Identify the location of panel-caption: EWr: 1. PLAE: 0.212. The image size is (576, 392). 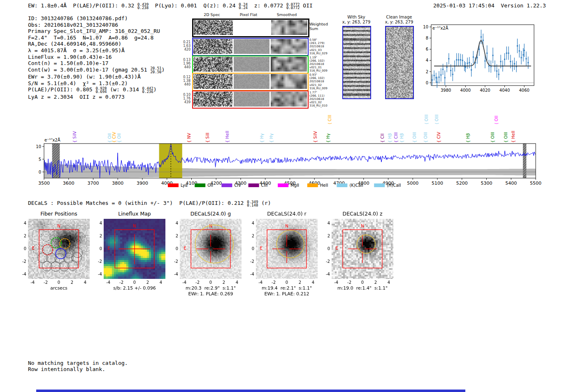
(287, 294).